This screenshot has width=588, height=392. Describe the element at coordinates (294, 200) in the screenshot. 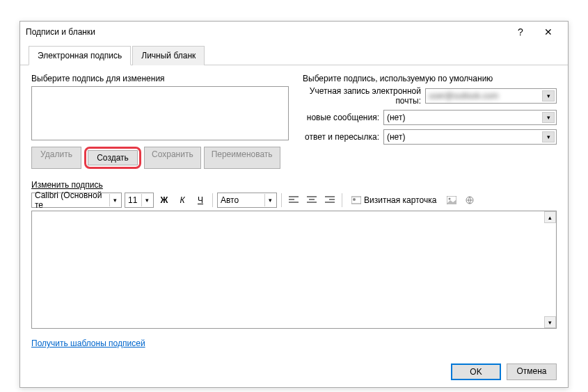

I see `editor-toolbar: Calibri (Основной те ▾ 11 ▾ Ж К Ч Авто ▾…` at that location.